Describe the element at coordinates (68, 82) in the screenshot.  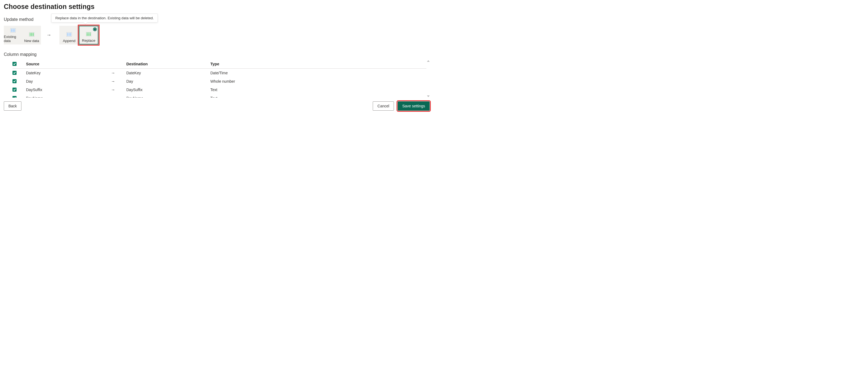
I see `row-source: Day` at that location.